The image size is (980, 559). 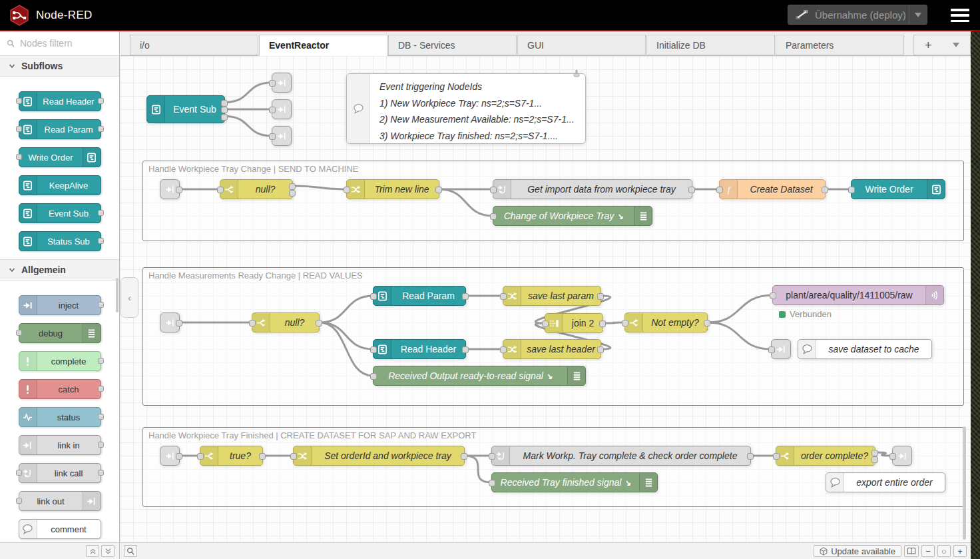 What do you see at coordinates (960, 15) in the screenshot?
I see `hamburger-menu-icon` at bounding box center [960, 15].